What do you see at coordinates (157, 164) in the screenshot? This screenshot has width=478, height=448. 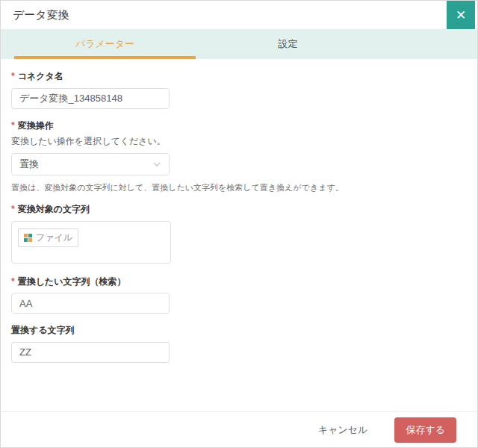 I see `chevron-down-icon` at bounding box center [157, 164].